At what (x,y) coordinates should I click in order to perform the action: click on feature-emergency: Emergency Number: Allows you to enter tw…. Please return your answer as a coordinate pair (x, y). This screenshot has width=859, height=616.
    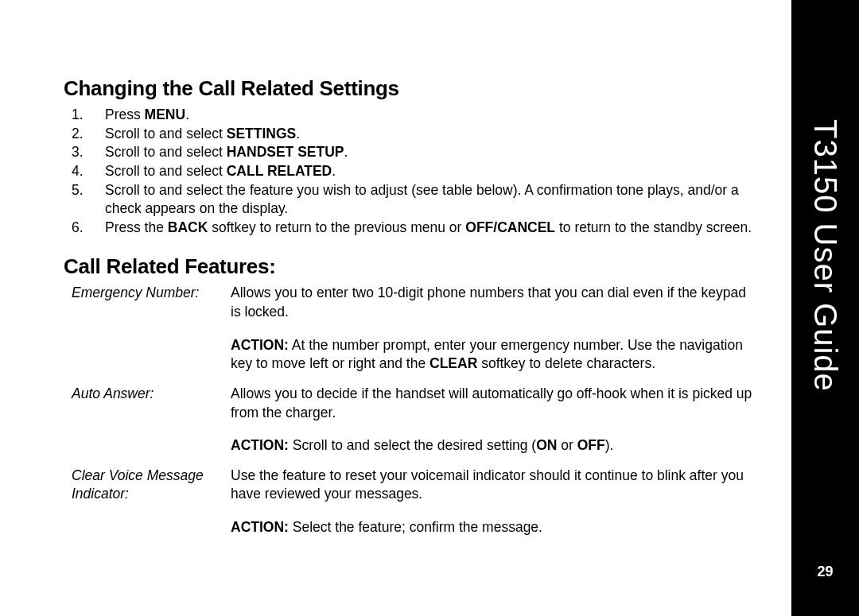
    Looking at the image, I should click on (415, 334).